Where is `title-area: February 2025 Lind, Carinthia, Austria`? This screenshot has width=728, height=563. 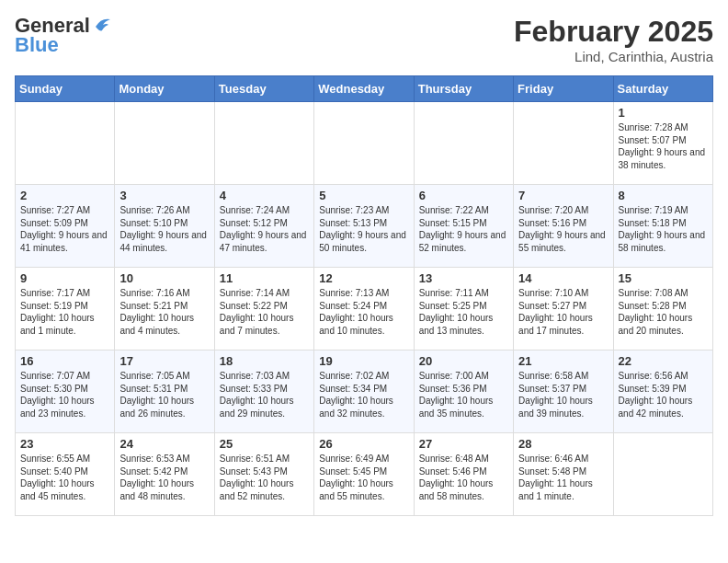
title-area: February 2025 Lind, Carinthia, Austria is located at coordinates (614, 40).